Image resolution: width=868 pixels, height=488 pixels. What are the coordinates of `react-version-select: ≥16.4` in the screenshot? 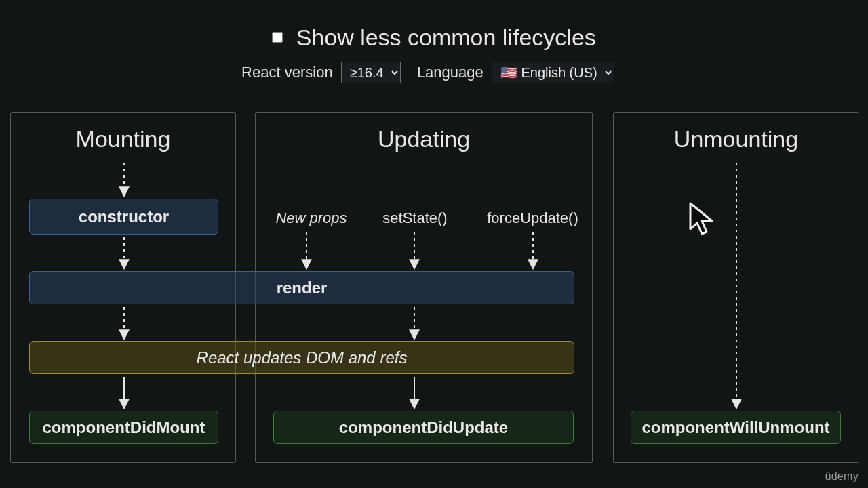 It's located at (371, 73).